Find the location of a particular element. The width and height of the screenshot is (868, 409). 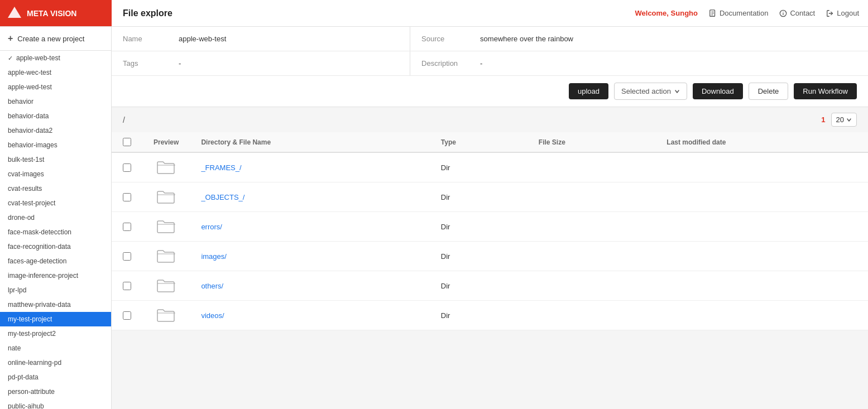

sidebar-item-label: image-inference-project is located at coordinates (43, 276).